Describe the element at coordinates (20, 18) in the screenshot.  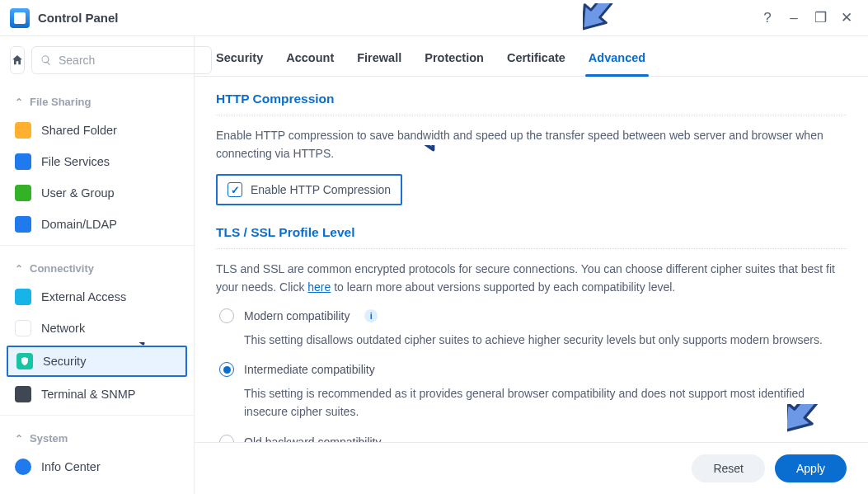
I see `app-icon` at that location.